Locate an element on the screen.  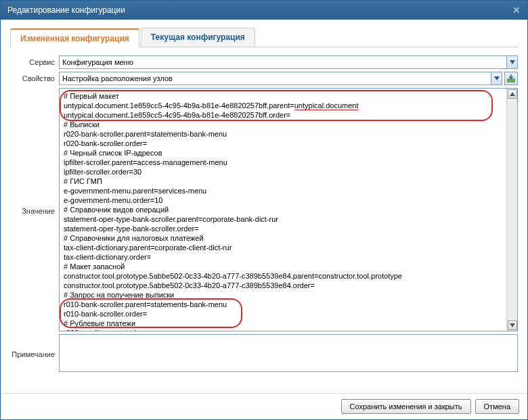
value-line: statement-oper-type-bank-scroller.order= is located at coordinates (283, 229).